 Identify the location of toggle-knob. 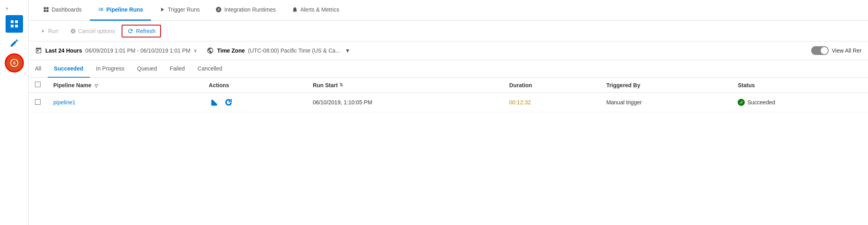
(824, 51).